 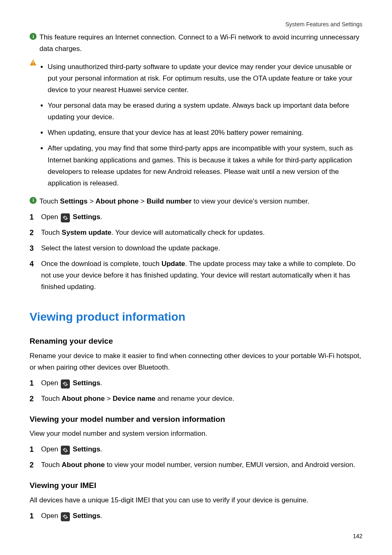 What do you see at coordinates (205, 79) in the screenshot?
I see `warning-item: Using unauthorized third-party software …` at bounding box center [205, 79].